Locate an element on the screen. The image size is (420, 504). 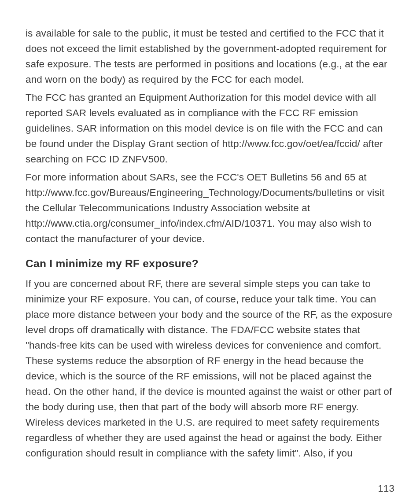
paragraph-1: is available for sale to the public, it … is located at coordinates (210, 56).